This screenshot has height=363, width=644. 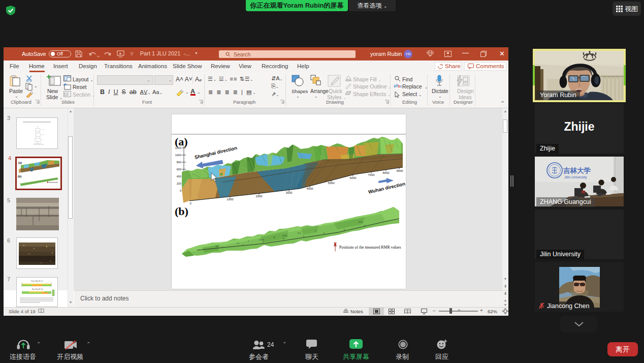 I want to click on svg-text: 4000, so click(x=310, y=189).